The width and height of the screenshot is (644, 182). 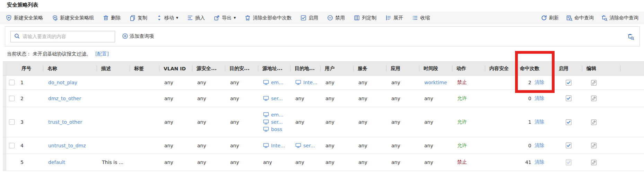 I want to click on policy-name-link: dmz_to_other, so click(x=64, y=98).